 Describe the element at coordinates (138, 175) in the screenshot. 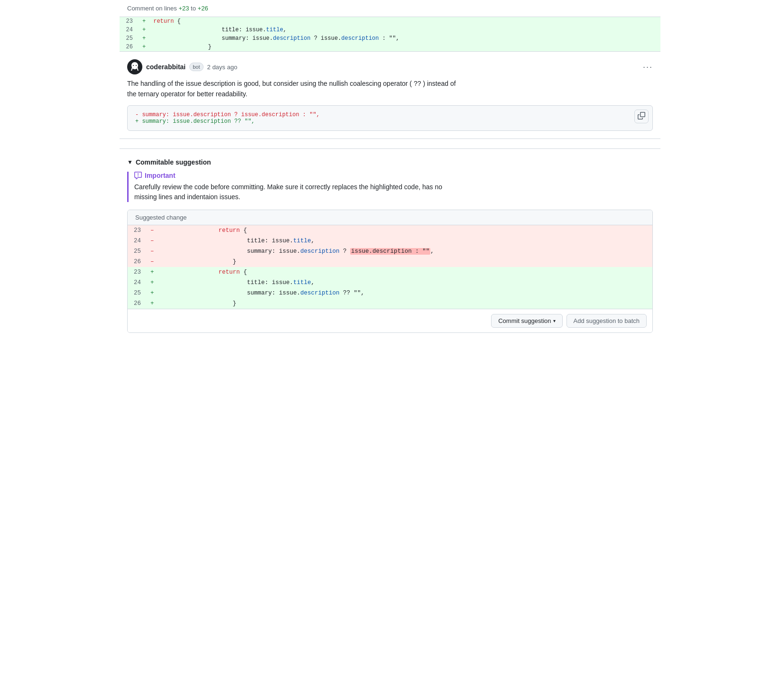

I see `important-icon` at that location.